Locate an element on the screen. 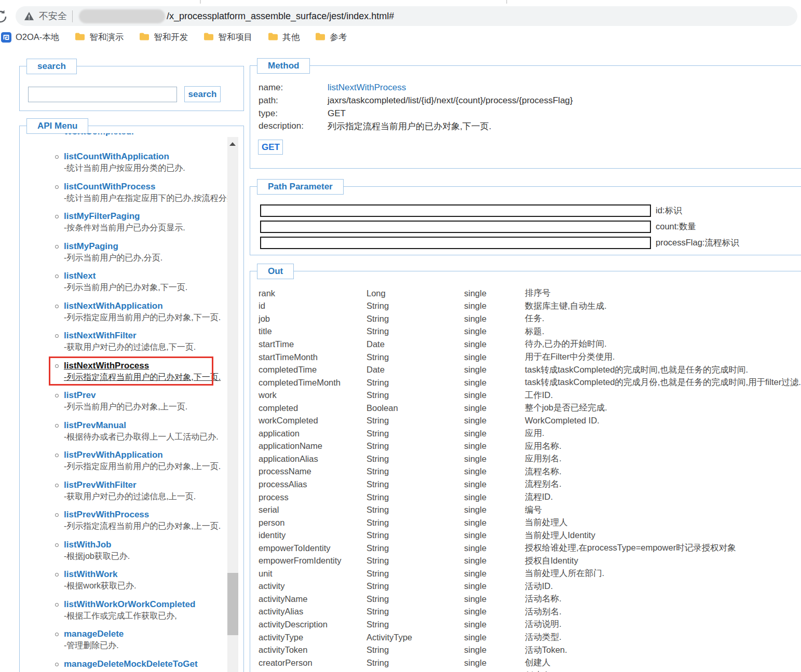 The image size is (801, 672). api-method-description: -统计当前用户按应用分类的已办. is located at coordinates (150, 168).